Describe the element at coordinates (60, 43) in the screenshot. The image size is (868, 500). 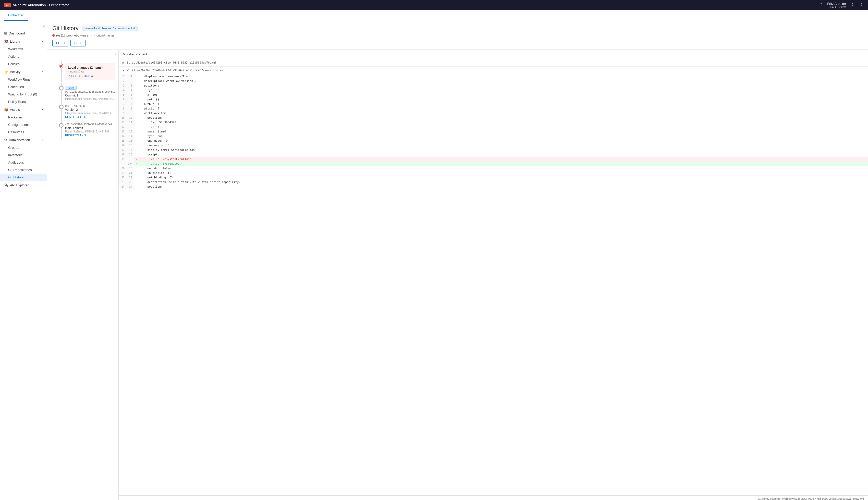
I see `push-button: PUSH` at that location.